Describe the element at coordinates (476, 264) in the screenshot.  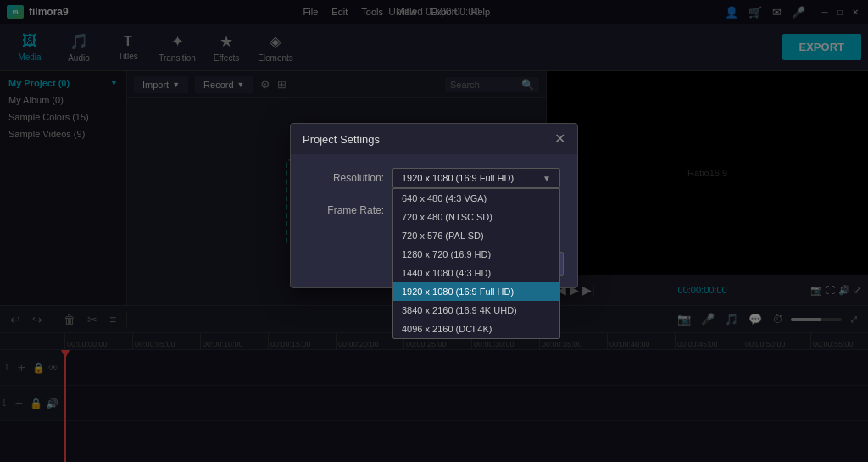
I see `resolution-dropdown-list: 640 x 480 (4:3 VGA) 720 x 480 (NTSC SD) …` at that location.